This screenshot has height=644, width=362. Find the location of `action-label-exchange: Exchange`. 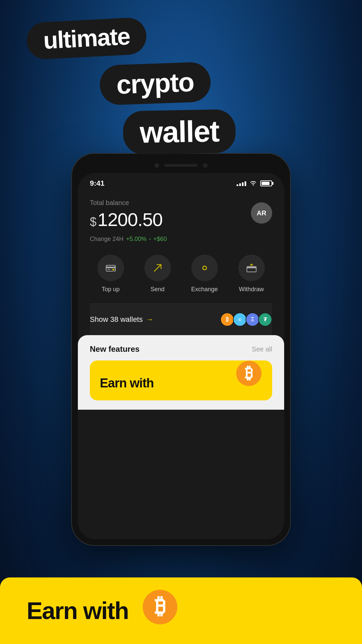

action-label-exchange: Exchange is located at coordinates (204, 290).